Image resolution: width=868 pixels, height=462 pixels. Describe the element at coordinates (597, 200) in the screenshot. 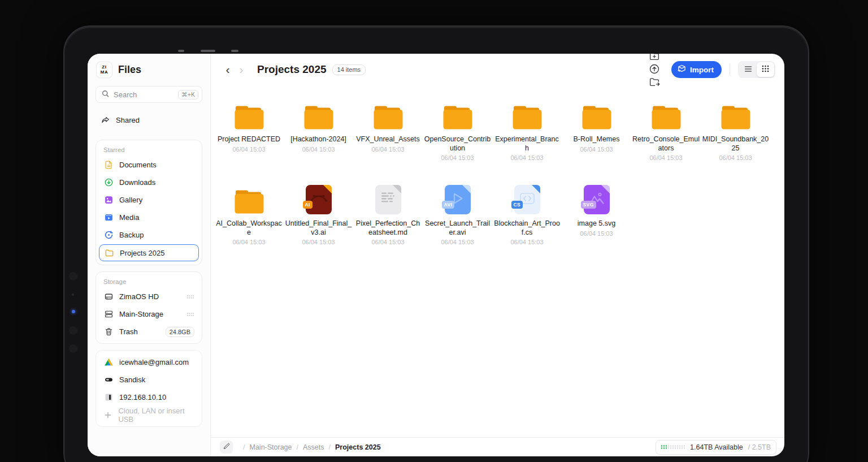

I see `file-type-icon-svg: SVG` at that location.